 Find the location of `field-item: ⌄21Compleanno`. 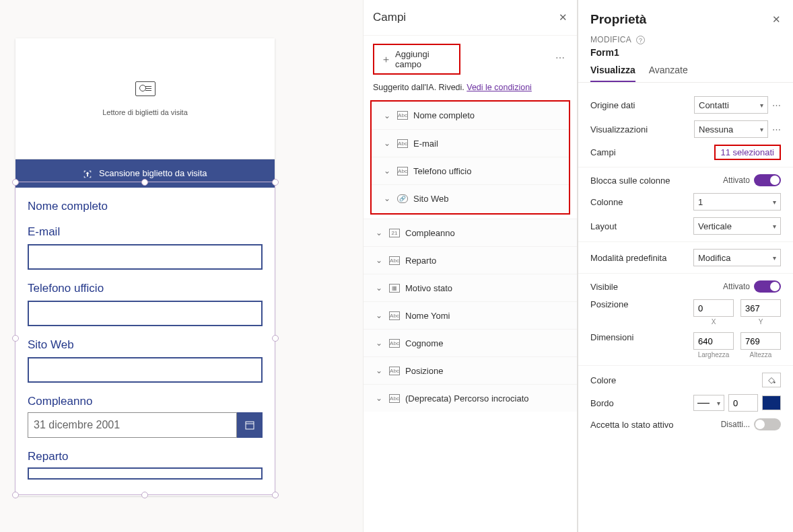

field-item: ⌄21Compleanno is located at coordinates (470, 233).